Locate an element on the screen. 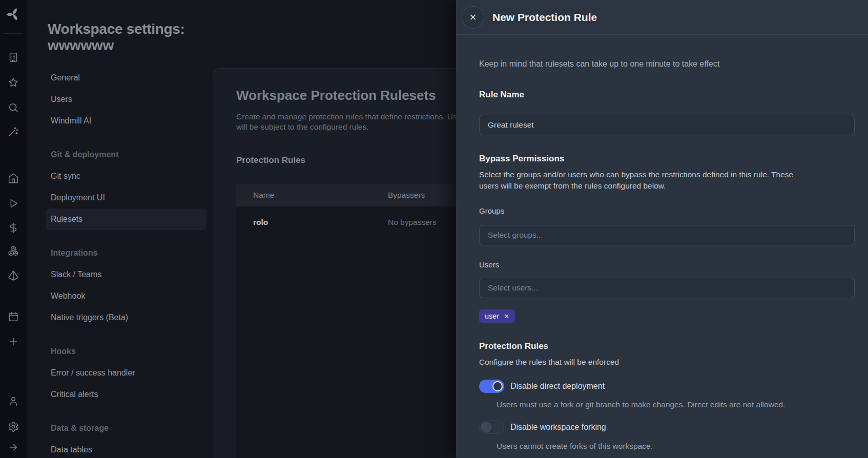  toggle-label: Disable direct deployment is located at coordinates (557, 386).